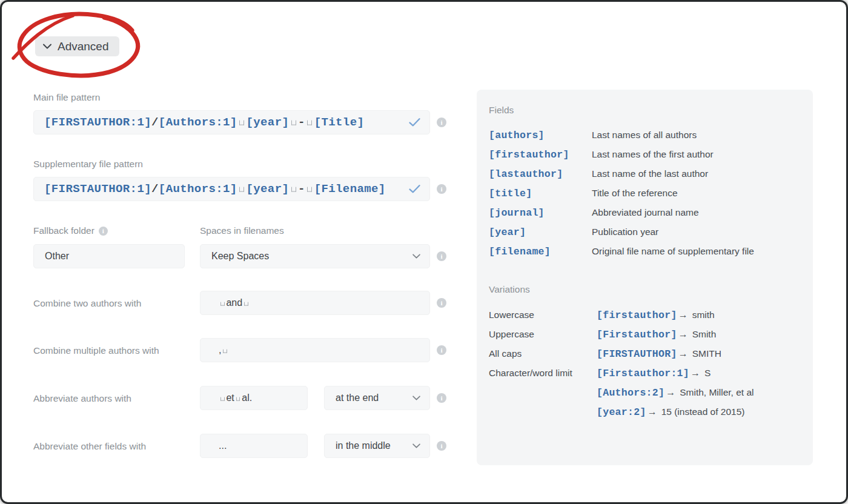 This screenshot has width=848, height=504. I want to click on example-code: [firstauthor], so click(637, 315).